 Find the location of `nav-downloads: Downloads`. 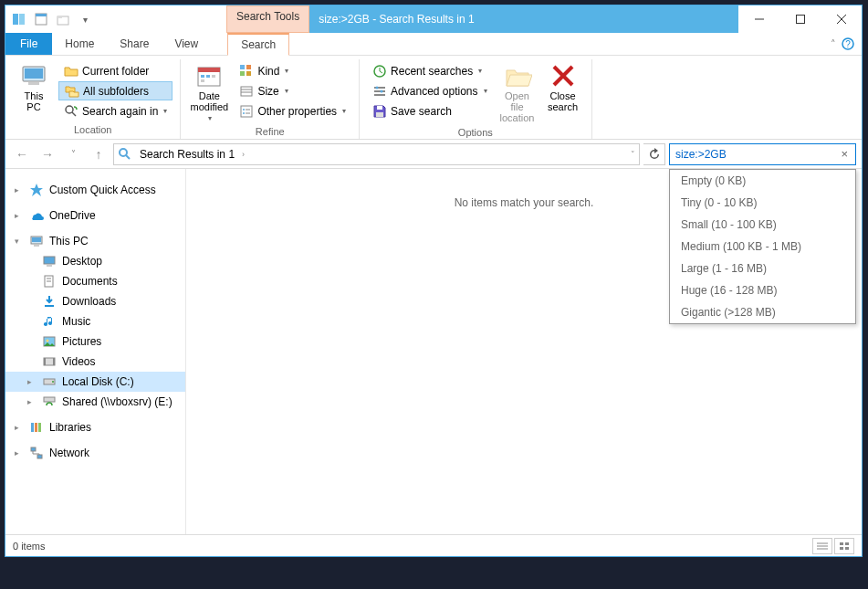

nav-downloads: Downloads is located at coordinates (95, 301).